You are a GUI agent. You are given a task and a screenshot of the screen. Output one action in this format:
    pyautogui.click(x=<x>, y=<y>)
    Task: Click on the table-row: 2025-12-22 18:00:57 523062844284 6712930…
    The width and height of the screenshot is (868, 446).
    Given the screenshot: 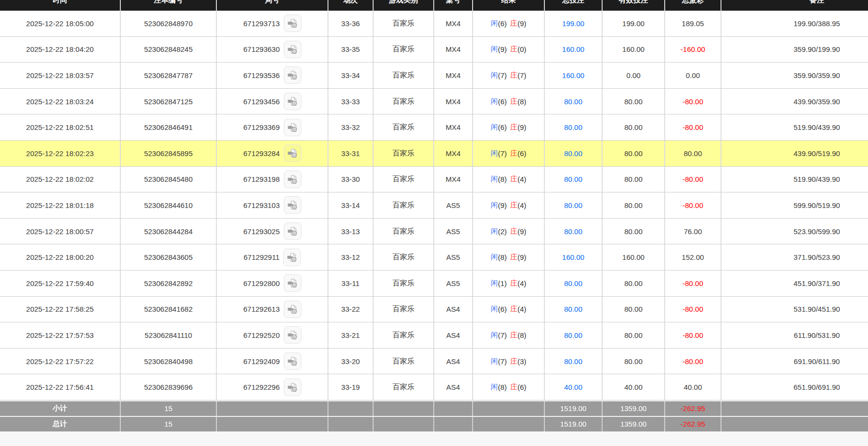 What is the action you would take?
    pyautogui.click(x=434, y=232)
    